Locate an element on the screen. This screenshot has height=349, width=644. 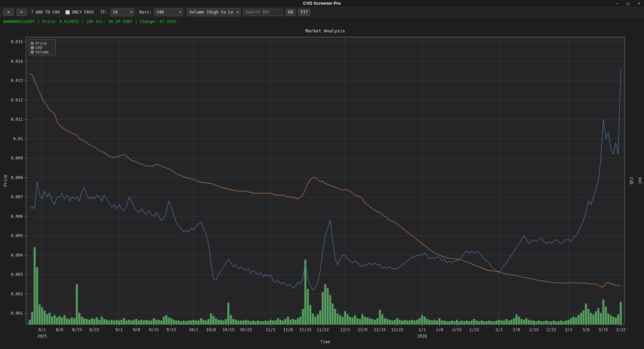
x-tick-label: 10/22 is located at coordinates (246, 330).